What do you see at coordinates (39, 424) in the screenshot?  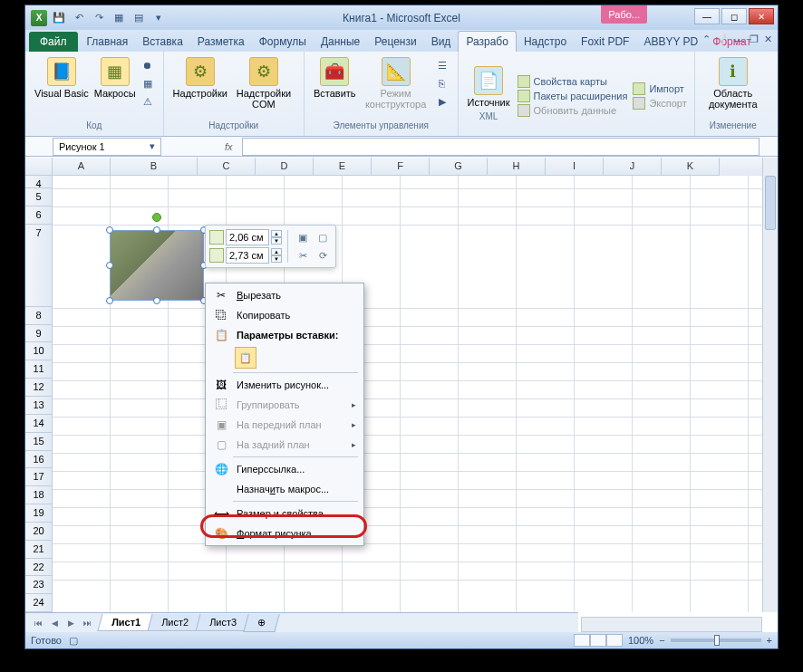 I see `row-header: 14` at bounding box center [39, 424].